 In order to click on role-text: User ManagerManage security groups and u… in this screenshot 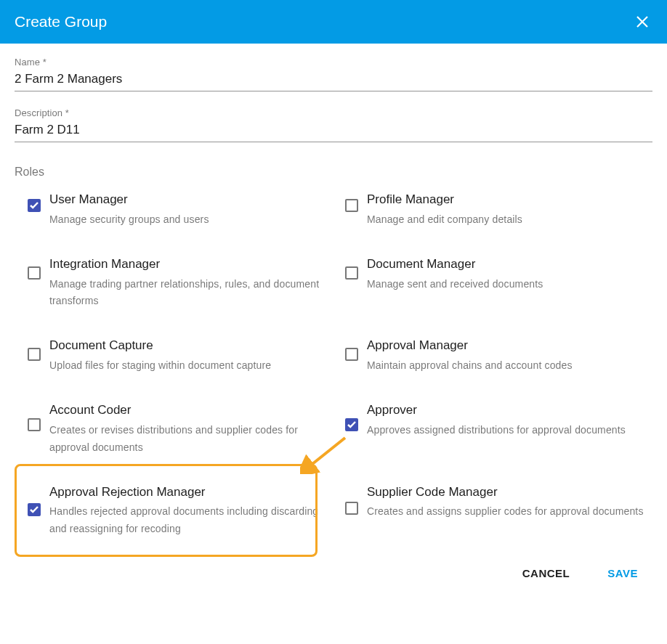, I will do `click(190, 211)`.